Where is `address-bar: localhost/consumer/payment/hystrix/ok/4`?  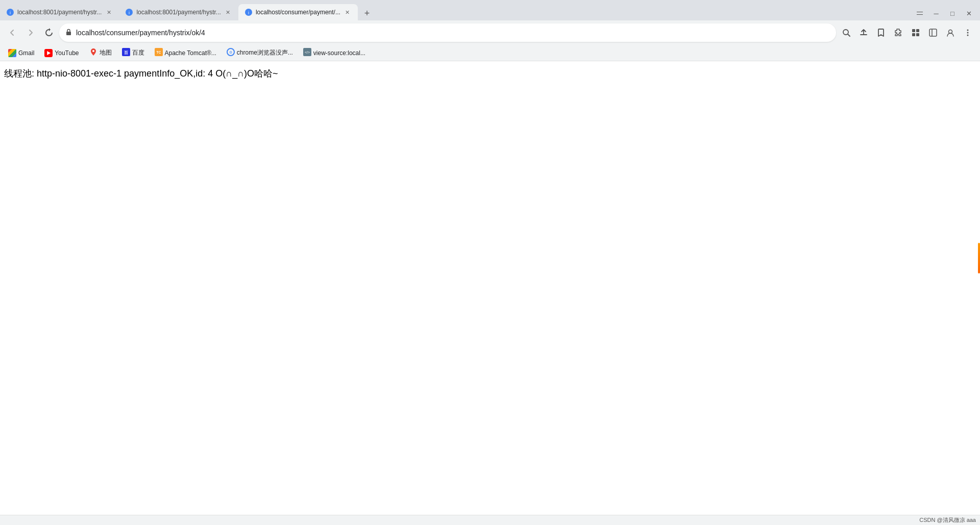
address-bar: localhost/consumer/payment/hystrix/ok/4 is located at coordinates (448, 33).